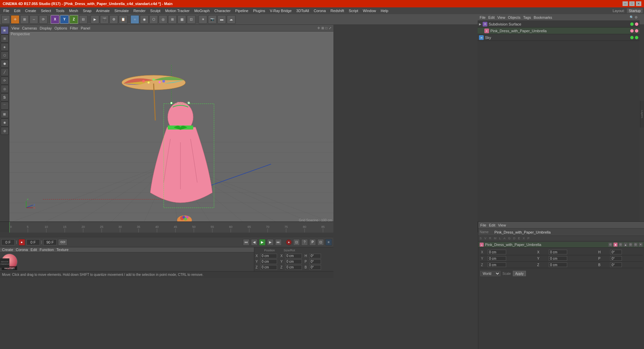 This screenshot has width=644, height=349. I want to click on menu-window: Window, so click(370, 11).